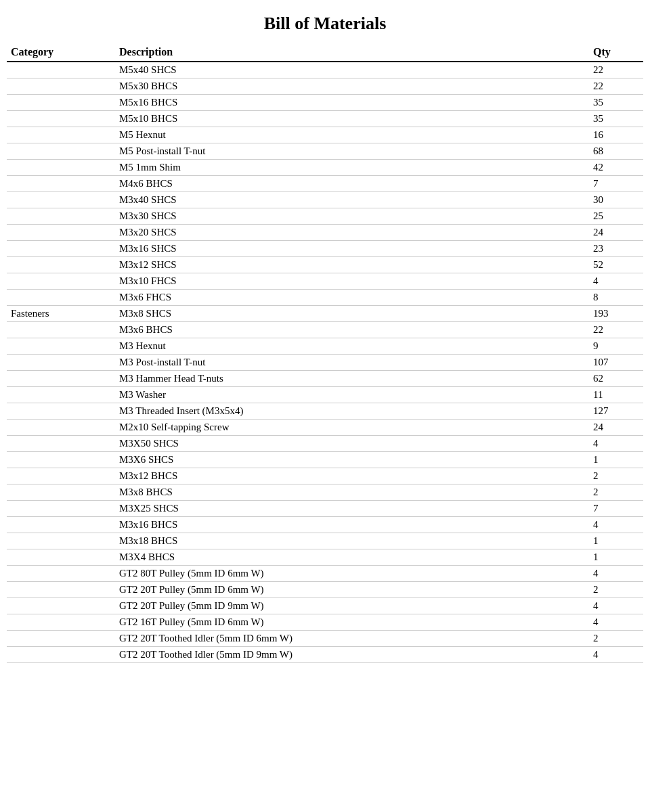  What do you see at coordinates (325, 444) in the screenshot?
I see `table-row: M3X50 SHCS4` at bounding box center [325, 444].